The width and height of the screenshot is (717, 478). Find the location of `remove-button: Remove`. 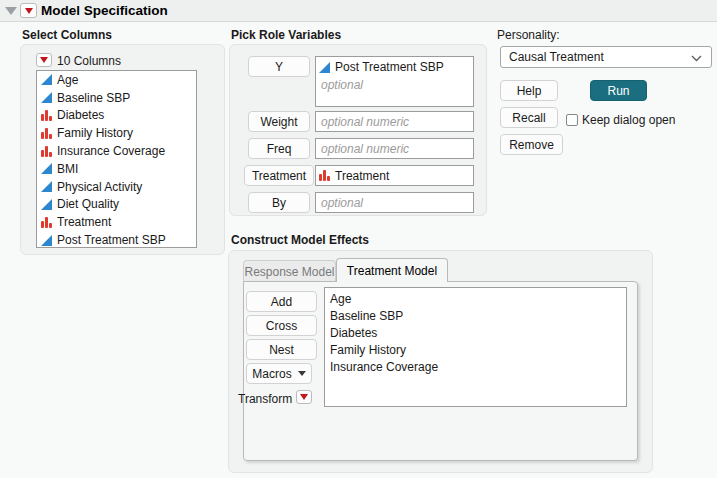

remove-button: Remove is located at coordinates (532, 144).